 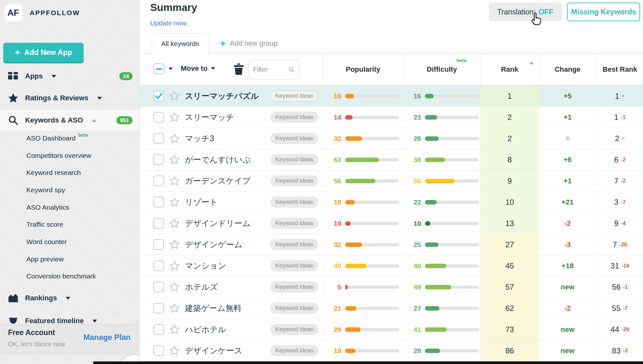 I want to click on change-cell: -2, so click(x=567, y=223).